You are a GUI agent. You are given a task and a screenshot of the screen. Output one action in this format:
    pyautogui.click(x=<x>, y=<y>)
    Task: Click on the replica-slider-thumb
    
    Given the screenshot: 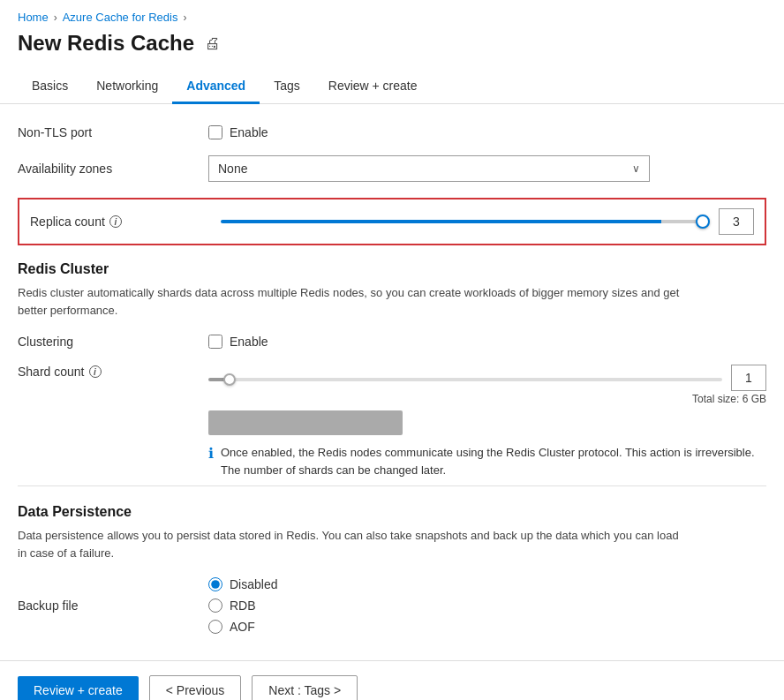 What is the action you would take?
    pyautogui.click(x=703, y=222)
    